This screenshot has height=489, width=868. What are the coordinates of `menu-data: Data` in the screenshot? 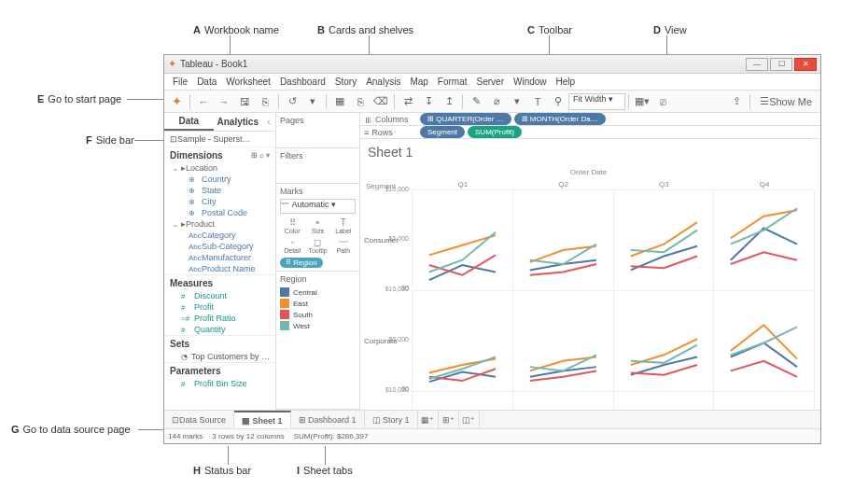 It's located at (207, 82).